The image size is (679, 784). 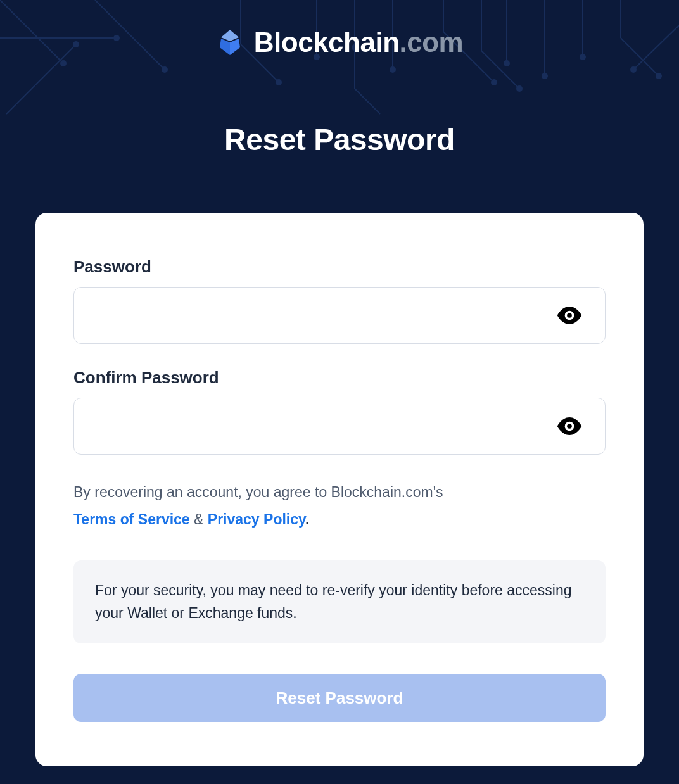 What do you see at coordinates (340, 505) in the screenshot?
I see `legal-disclaimer: By recovering an account, you agree to B…` at bounding box center [340, 505].